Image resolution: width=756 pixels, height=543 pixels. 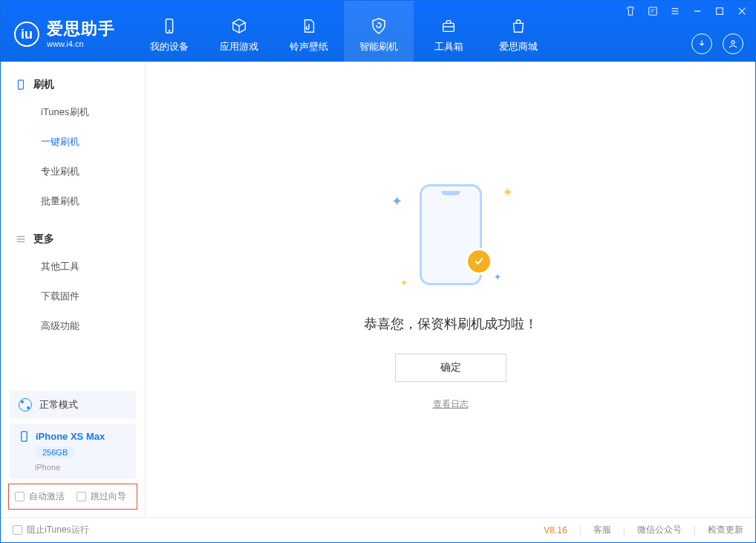 I want to click on tab-my-device: 我的设备, so click(x=169, y=31).